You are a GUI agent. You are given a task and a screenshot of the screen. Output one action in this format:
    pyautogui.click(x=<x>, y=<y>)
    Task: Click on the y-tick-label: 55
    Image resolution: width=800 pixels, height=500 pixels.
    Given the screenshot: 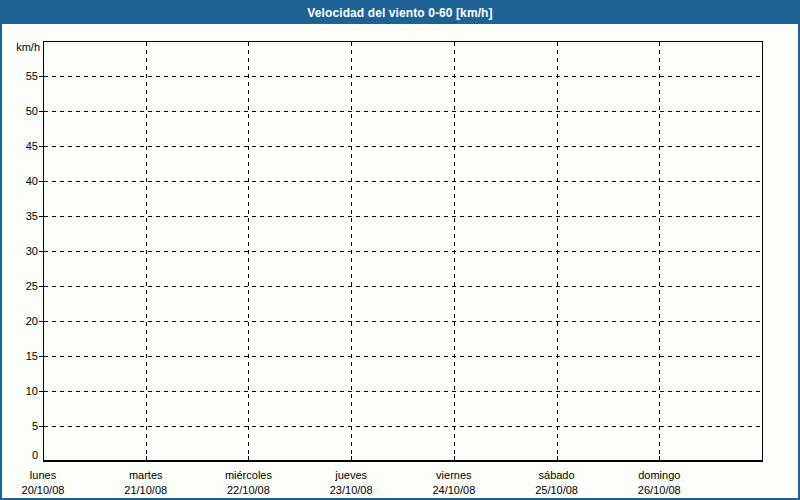 What is the action you would take?
    pyautogui.click(x=32, y=76)
    